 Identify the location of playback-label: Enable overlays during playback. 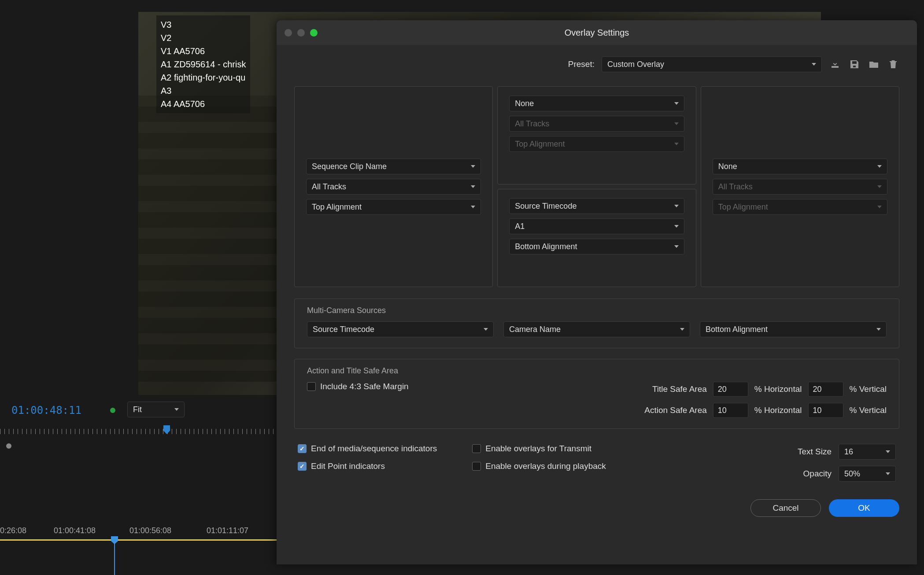
(546, 466).